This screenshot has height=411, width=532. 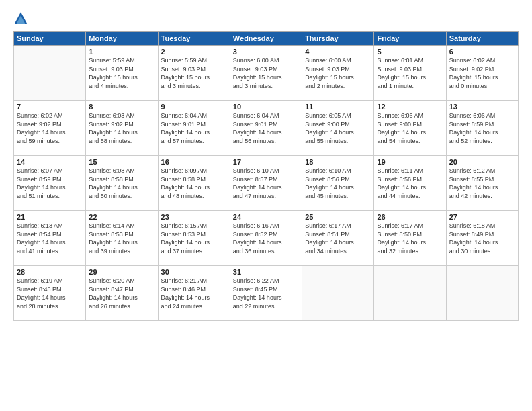 I want to click on day-number: 4, so click(x=338, y=52).